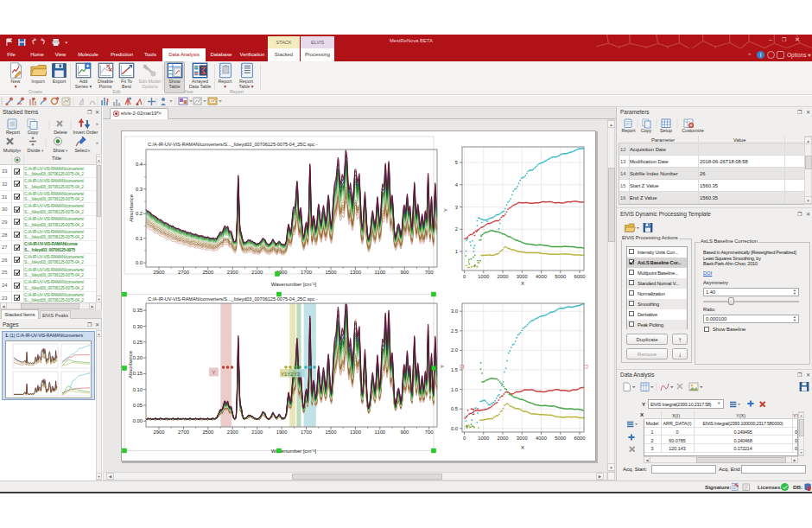 The height and width of the screenshot is (528, 812). What do you see at coordinates (138, 405) in the screenshot?
I see `svg-text: 0.05` at bounding box center [138, 405].